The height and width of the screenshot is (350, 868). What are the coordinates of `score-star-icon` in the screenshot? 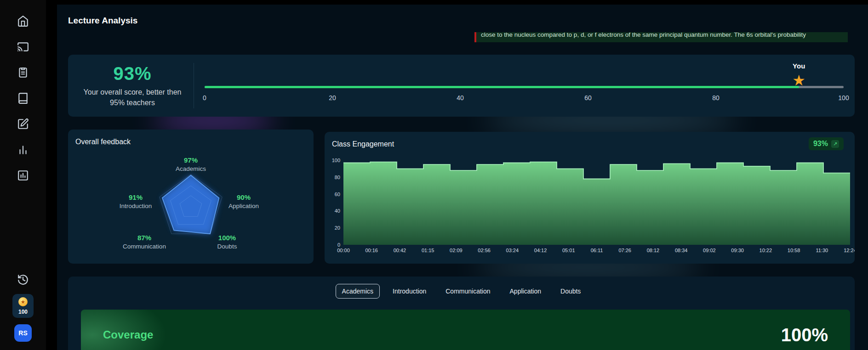 It's located at (799, 80).